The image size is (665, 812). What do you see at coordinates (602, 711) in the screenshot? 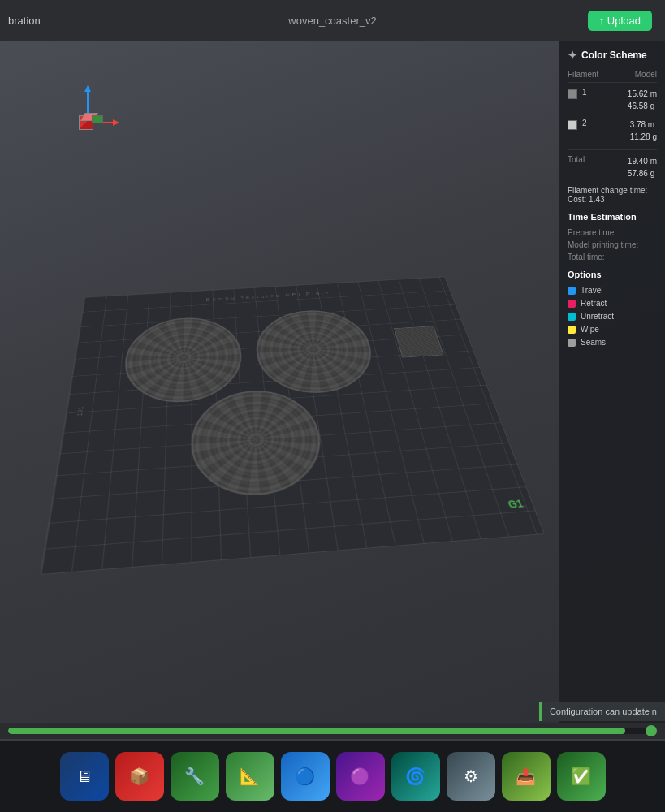
I see `notification-bar: Configuration can update n` at bounding box center [602, 711].